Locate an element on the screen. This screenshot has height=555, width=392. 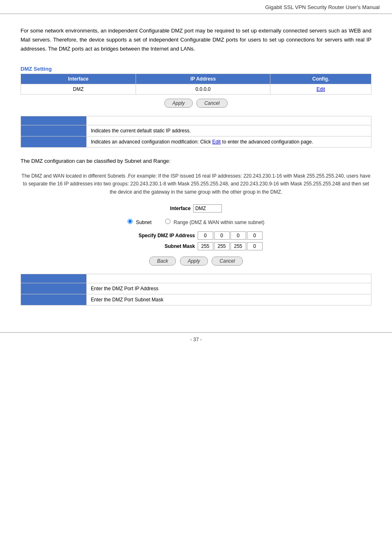
table-row: DMZ 0.0.0.0 Edit is located at coordinates (196, 90).